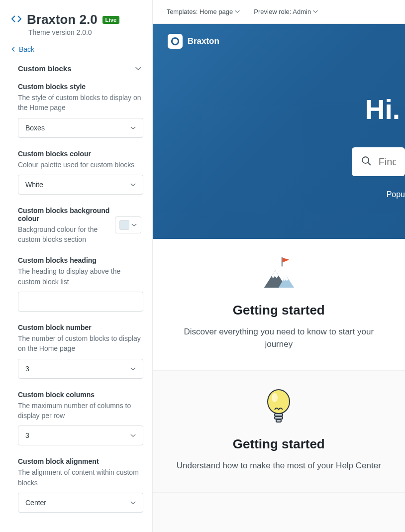 The image size is (405, 532). What do you see at coordinates (81, 185) in the screenshot?
I see `colour-select: White` at bounding box center [81, 185].